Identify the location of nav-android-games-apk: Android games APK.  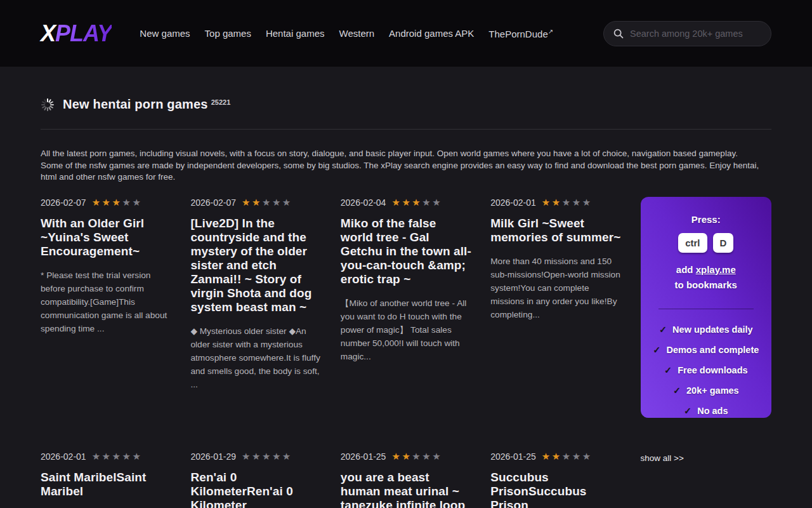
(431, 34).